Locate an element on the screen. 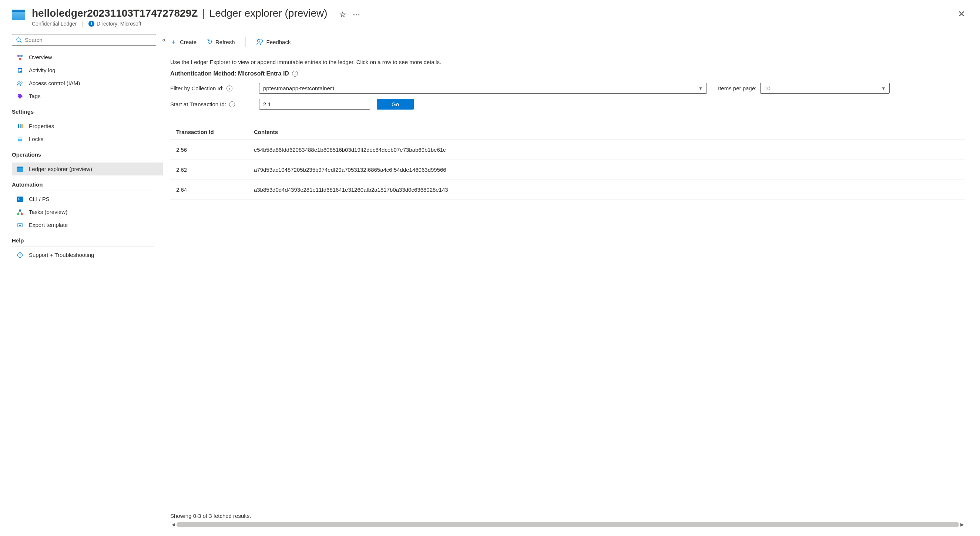 The width and height of the screenshot is (980, 536). sidebar-item-properties: Properties is located at coordinates (88, 126).